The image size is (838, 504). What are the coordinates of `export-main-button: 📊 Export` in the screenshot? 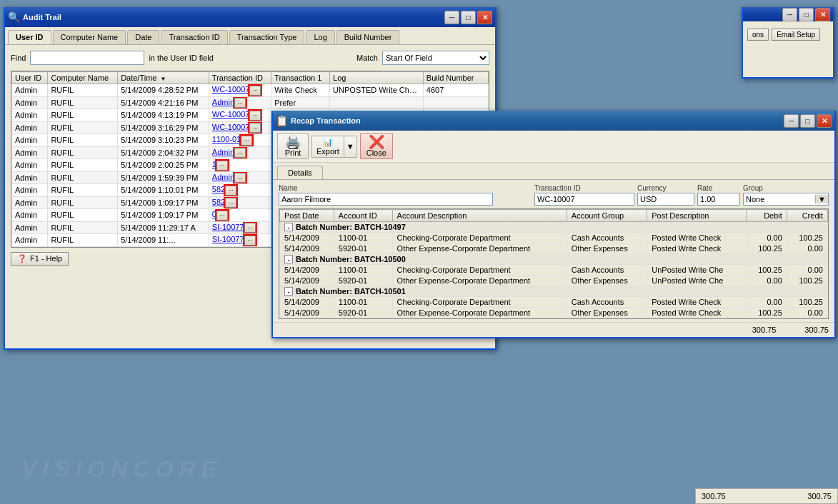 It's located at (328, 147).